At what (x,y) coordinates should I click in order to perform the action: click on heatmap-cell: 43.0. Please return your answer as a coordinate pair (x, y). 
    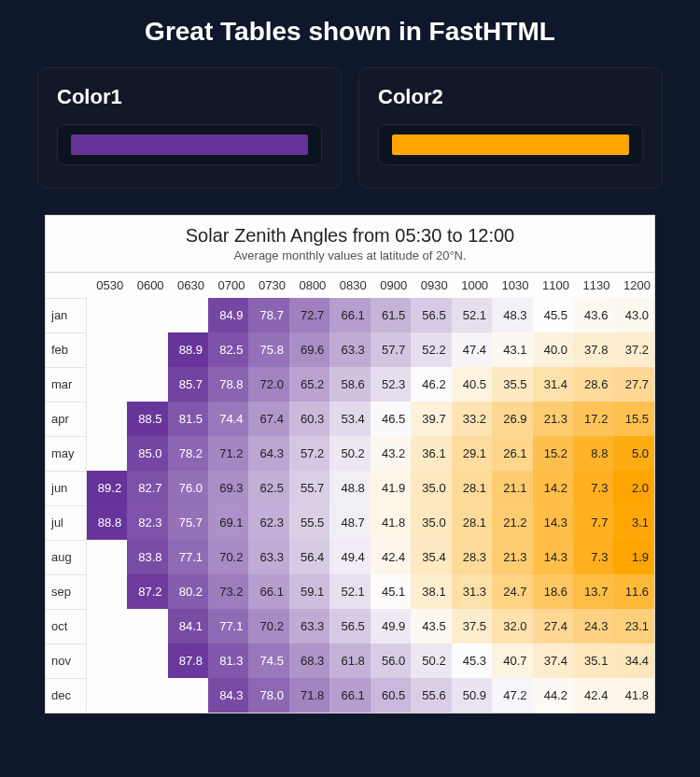
    Looking at the image, I should click on (634, 316).